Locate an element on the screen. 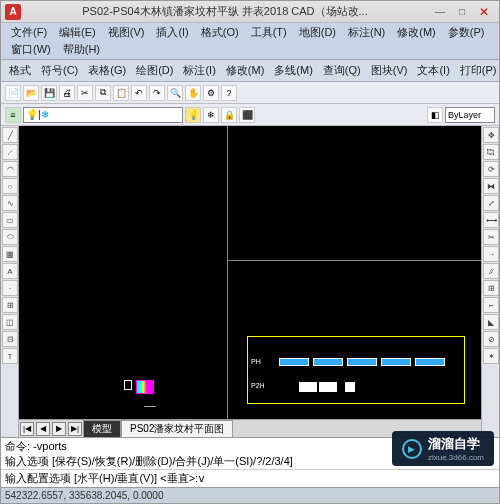  extend-icon: → is located at coordinates (491, 254).